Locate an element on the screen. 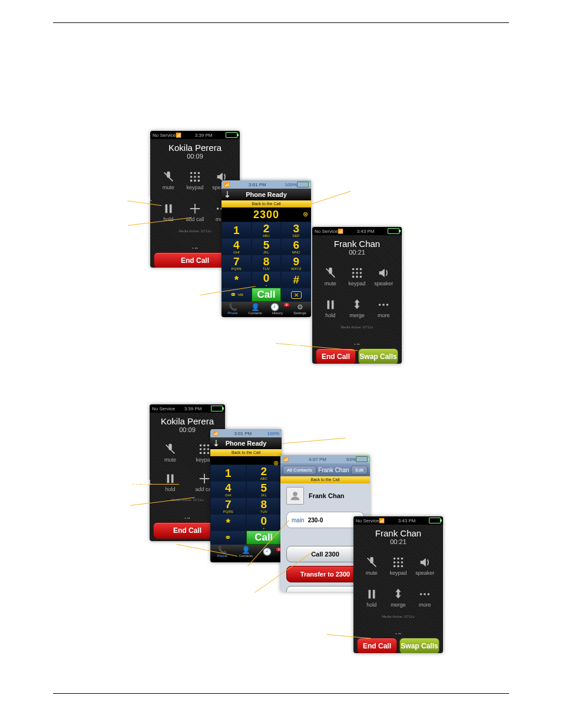 The height and width of the screenshot is (728, 562). call-duration: 00:21 is located at coordinates (398, 543).